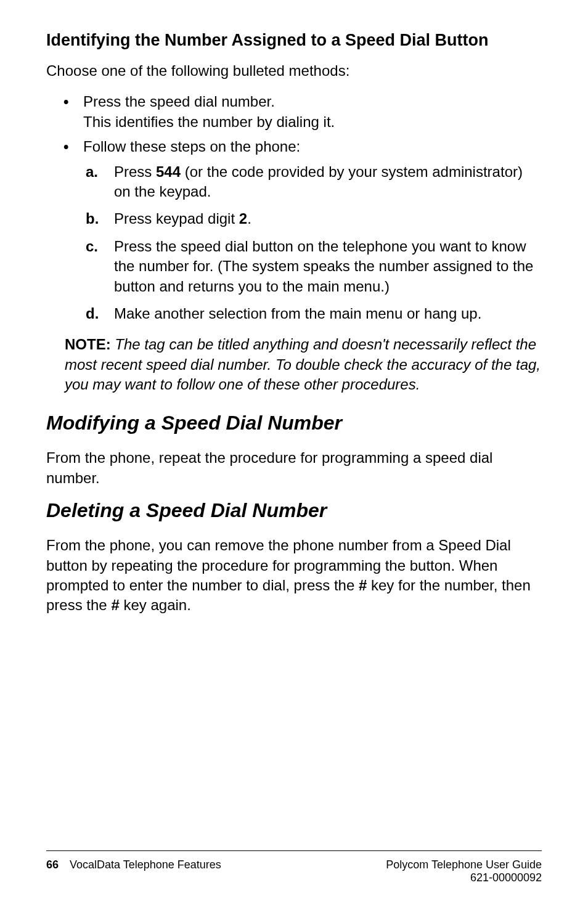  Describe the element at coordinates (249, 218) in the screenshot. I see `step-b-post: .` at that location.